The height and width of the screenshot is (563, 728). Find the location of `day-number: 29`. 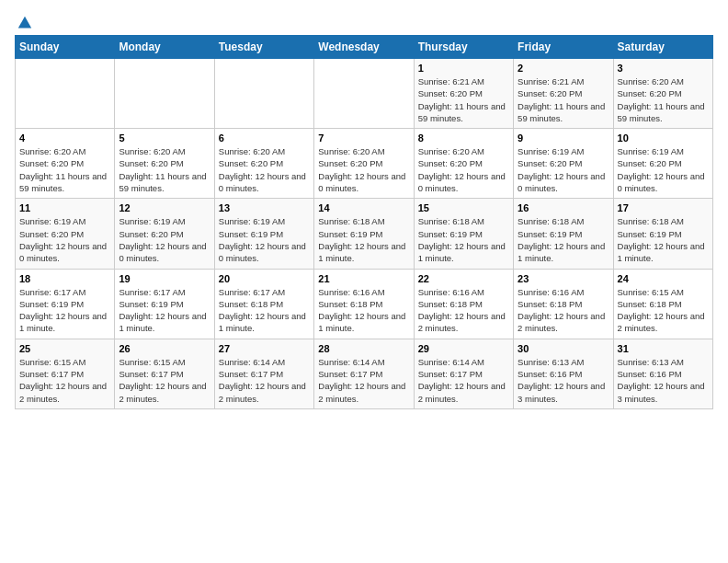

day-number: 29 is located at coordinates (463, 349).